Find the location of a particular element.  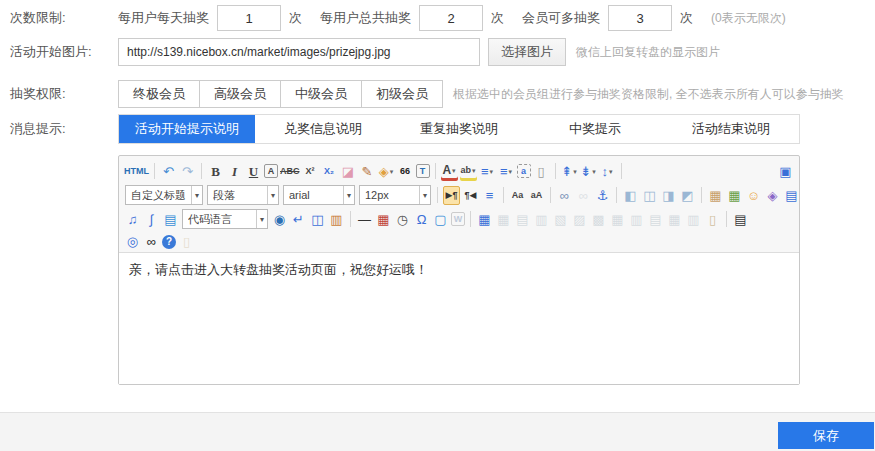

anchor-text-icon: a is located at coordinates (524, 171).